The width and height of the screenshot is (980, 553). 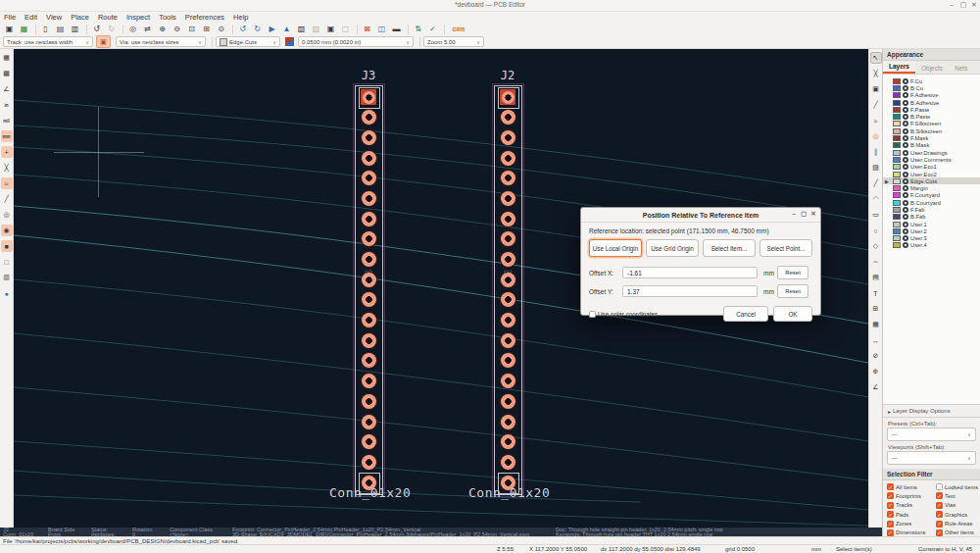 What do you see at coordinates (54, 18) in the screenshot?
I see `menu-view: View` at bounding box center [54, 18].